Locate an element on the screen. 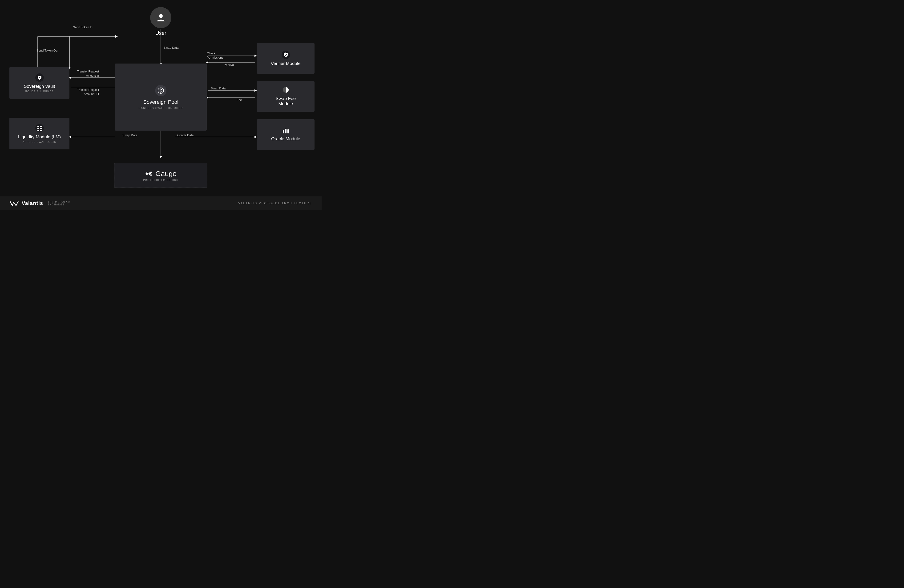 The height and width of the screenshot is (588, 904). send-token-out-label: Send Token Out is located at coordinates (47, 50).